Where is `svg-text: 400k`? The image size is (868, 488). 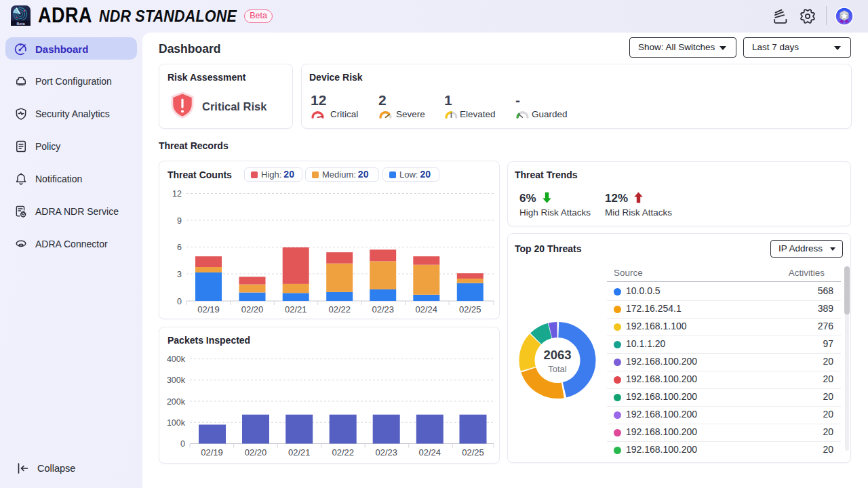 svg-text: 400k is located at coordinates (176, 359).